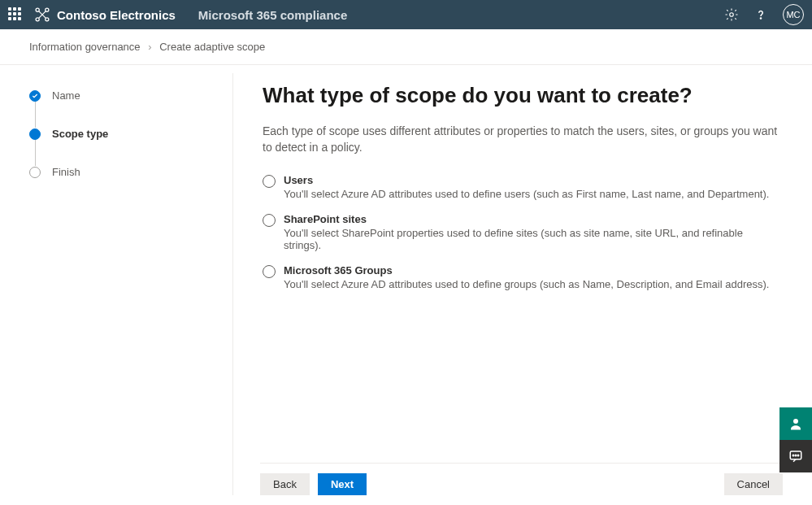  I want to click on suite-name: Microsoft 365 compliance, so click(273, 15).